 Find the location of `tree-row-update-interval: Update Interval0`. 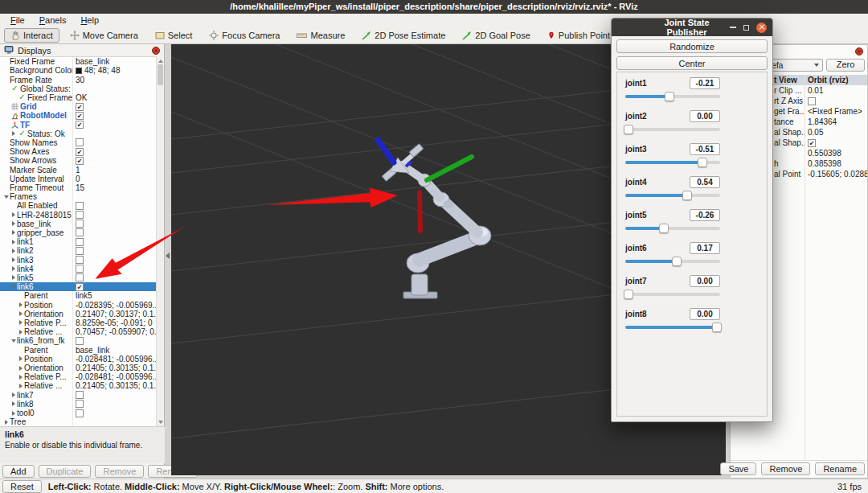

tree-row-update-interval: Update Interval0 is located at coordinates (79, 179).